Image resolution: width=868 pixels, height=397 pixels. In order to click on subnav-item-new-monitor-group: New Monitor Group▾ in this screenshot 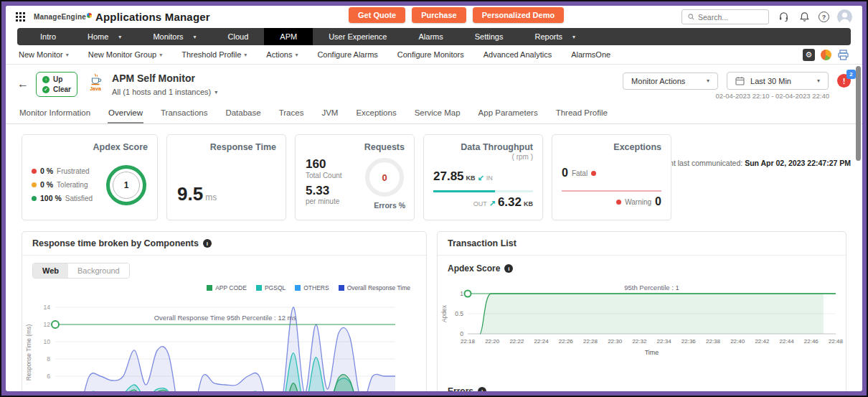, I will do `click(125, 55)`.